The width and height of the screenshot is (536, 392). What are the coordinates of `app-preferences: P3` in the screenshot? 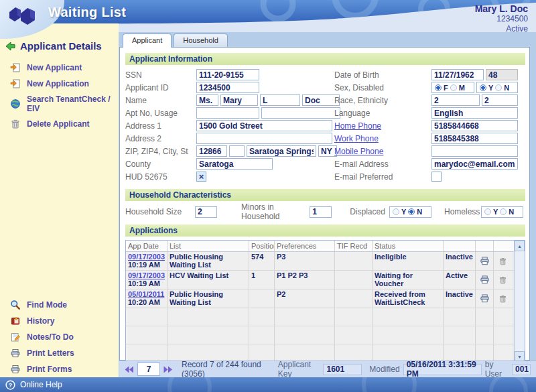 It's located at (305, 261).